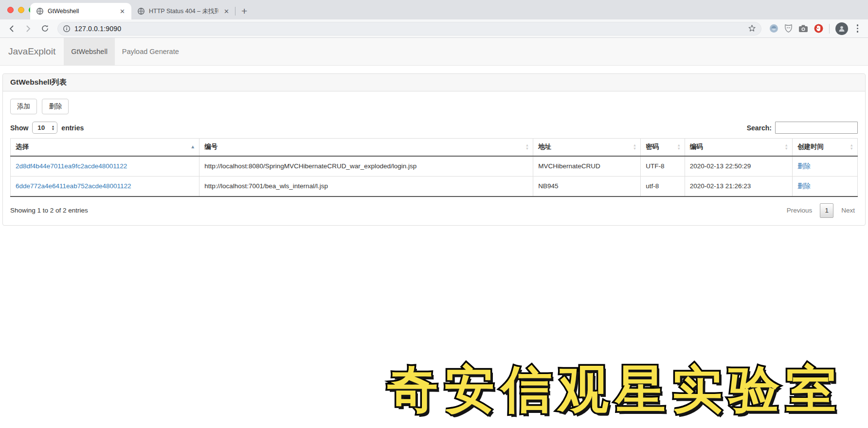 The height and width of the screenshot is (428, 868). Describe the element at coordinates (73, 186) in the screenshot. I see `webshell-id-link: 6dde772a4e6411eab752acde48001122` at that location.